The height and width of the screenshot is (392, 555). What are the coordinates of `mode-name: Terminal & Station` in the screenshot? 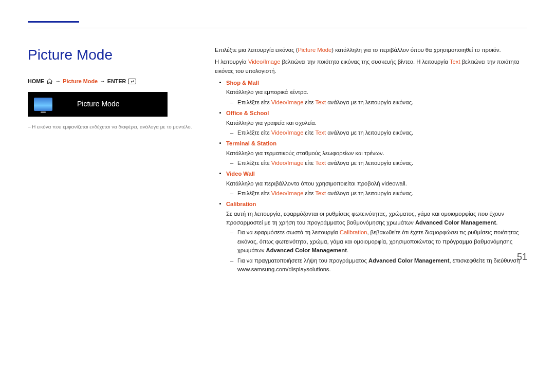 It's located at (251, 143).